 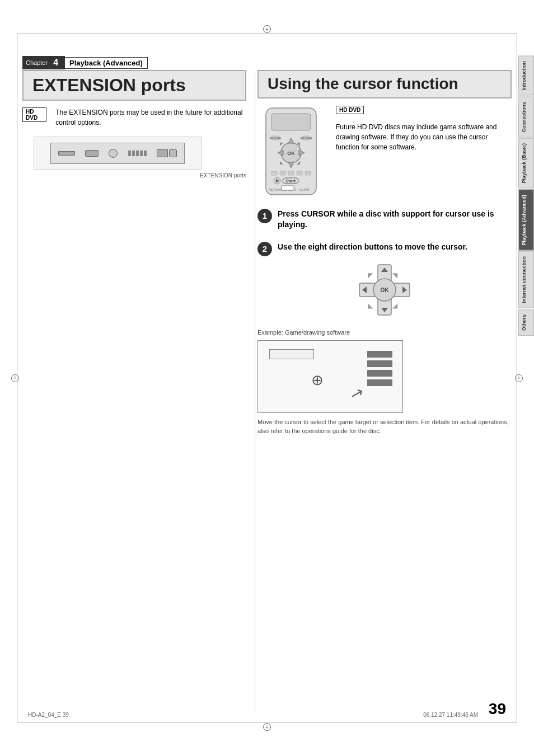 I want to click on extension-diagram-wrapper: EXTENSION ports, so click(x=140, y=158).